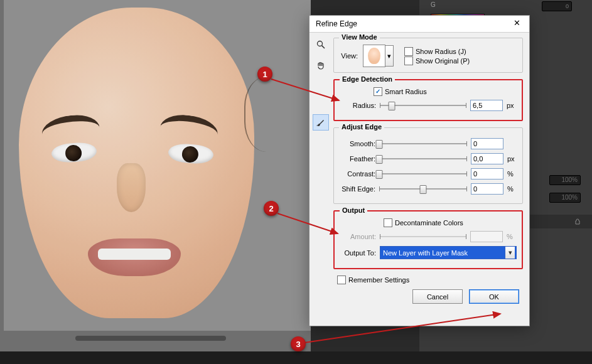 The width and height of the screenshot is (592, 364). I want to click on opacity-value: 100%, so click(565, 180).